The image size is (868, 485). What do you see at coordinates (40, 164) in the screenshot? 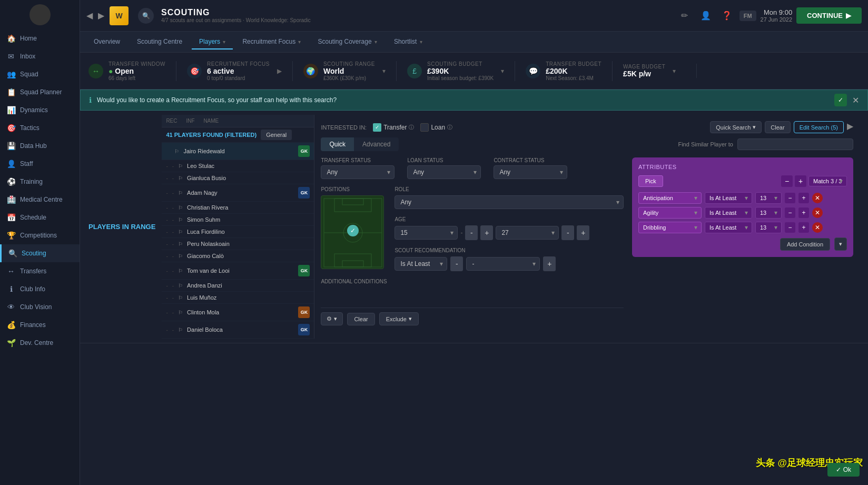
I see `sidebar-item-staff: 👤 Staff` at bounding box center [40, 164].